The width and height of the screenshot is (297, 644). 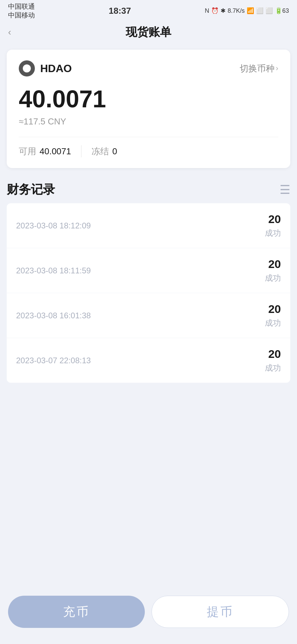 What do you see at coordinates (250, 11) in the screenshot?
I see `wifi-icon: 📶` at bounding box center [250, 11].